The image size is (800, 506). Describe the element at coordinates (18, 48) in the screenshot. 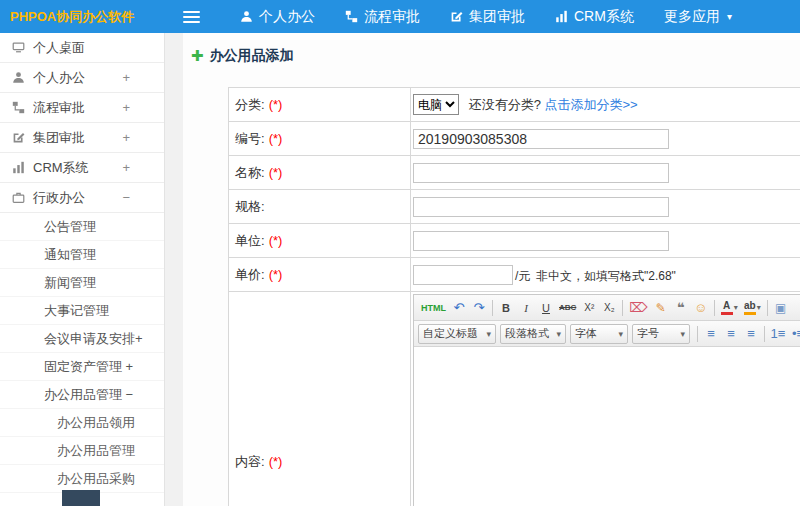

I see `desktop-icon` at that location.